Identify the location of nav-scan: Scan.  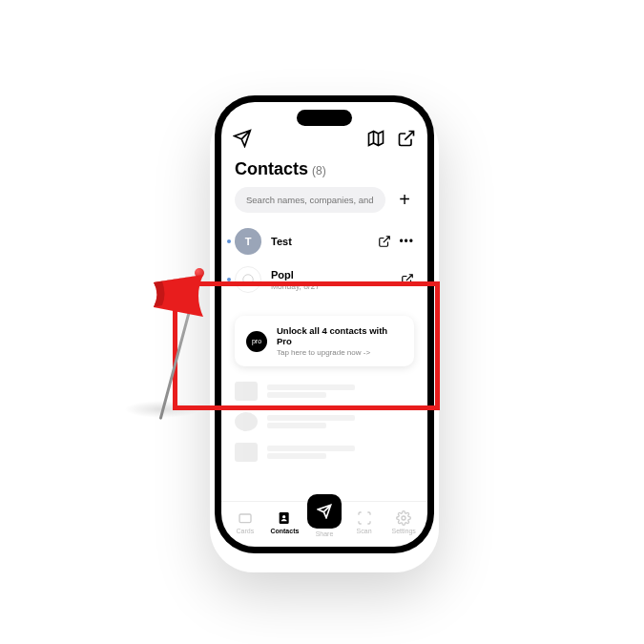
(364, 523).